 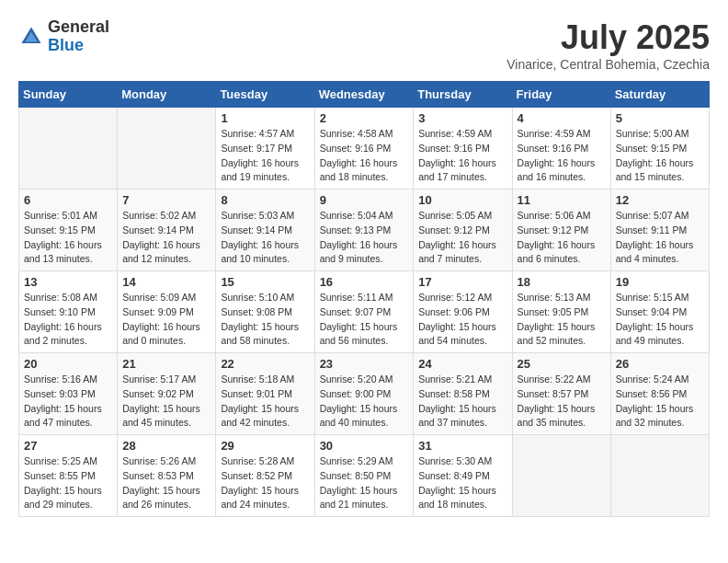 I want to click on table-cell: 23Sunrise: 5:20 AMSunset: 9:00 PMDayligh…, so click(x=364, y=394).